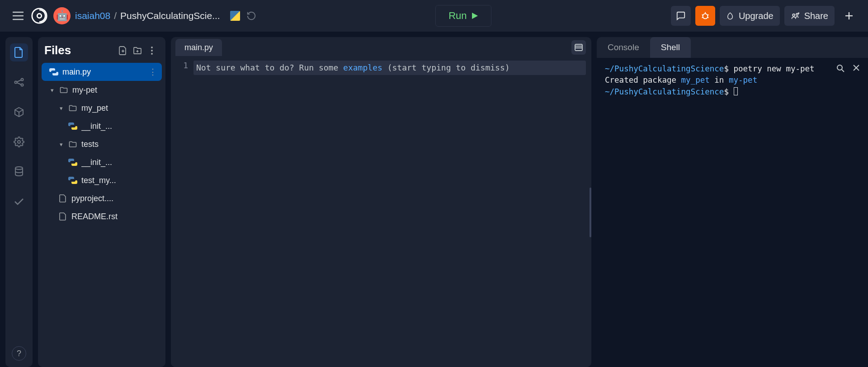 The width and height of the screenshot is (868, 367). What do you see at coordinates (123, 51) in the screenshot?
I see `new-file-icon` at bounding box center [123, 51].